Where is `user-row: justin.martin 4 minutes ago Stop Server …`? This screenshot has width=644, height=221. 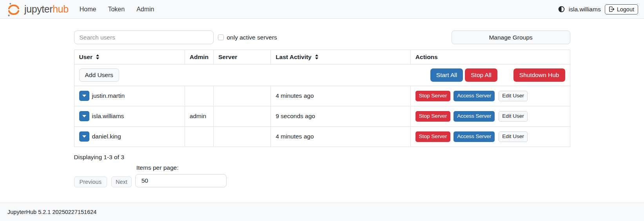 user-row: justin.martin 4 minutes ago Stop Server … is located at coordinates (322, 96).